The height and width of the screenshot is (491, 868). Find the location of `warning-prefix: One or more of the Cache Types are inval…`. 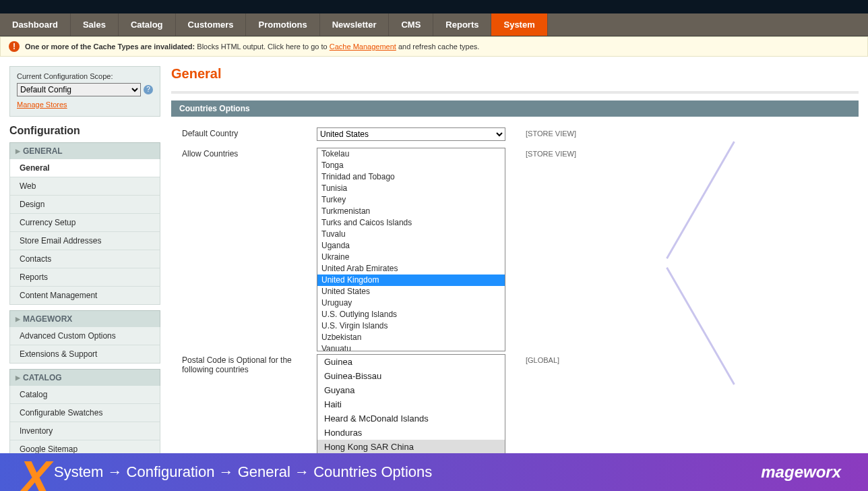

warning-prefix: One or more of the Cache Types are inval… is located at coordinates (110, 47).